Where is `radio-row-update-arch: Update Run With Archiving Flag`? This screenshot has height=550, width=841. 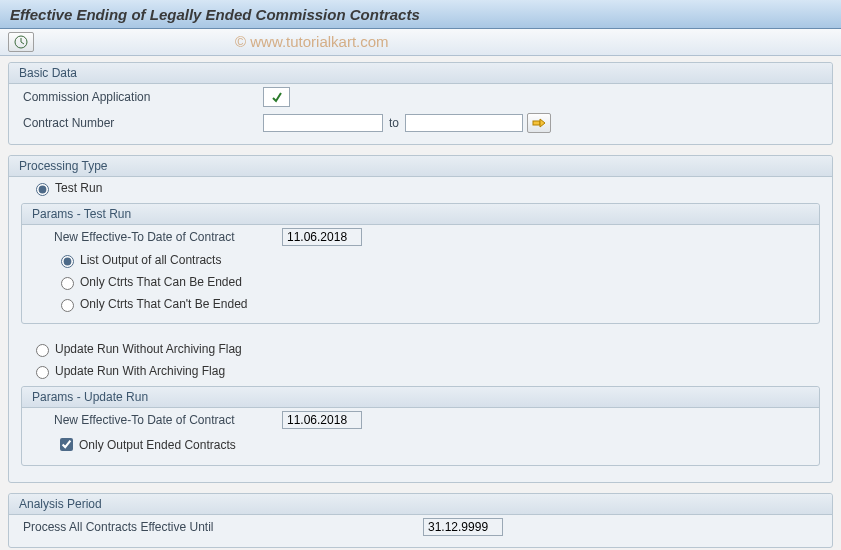 radio-row-update-arch: Update Run With Archiving Flag is located at coordinates (420, 371).